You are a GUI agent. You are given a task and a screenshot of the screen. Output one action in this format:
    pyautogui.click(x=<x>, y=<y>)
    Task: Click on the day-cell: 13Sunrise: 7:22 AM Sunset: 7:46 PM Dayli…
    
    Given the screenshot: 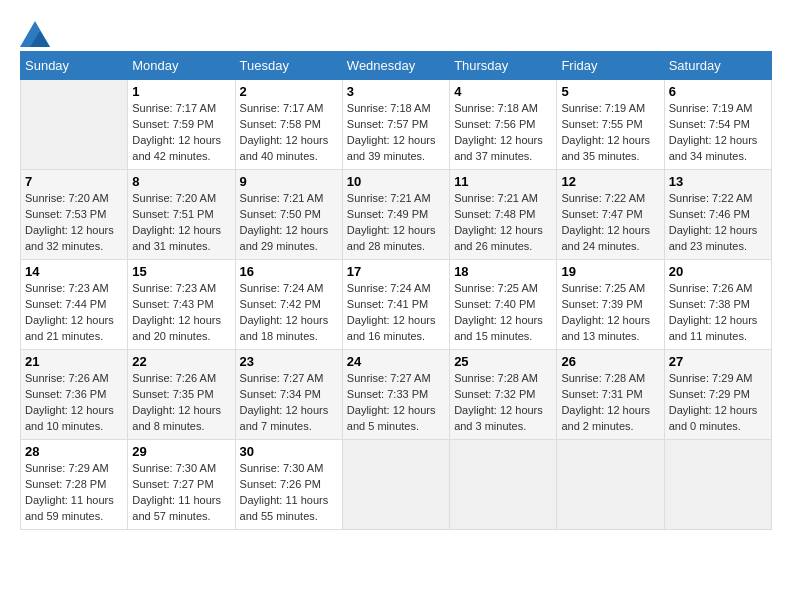 What is the action you would take?
    pyautogui.click(x=718, y=215)
    